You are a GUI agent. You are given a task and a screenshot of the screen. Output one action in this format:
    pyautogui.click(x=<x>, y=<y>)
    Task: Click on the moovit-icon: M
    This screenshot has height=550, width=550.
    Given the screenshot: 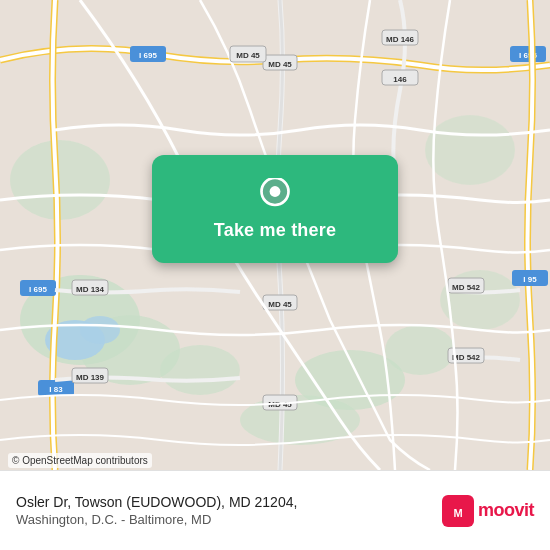 What is the action you would take?
    pyautogui.click(x=458, y=511)
    